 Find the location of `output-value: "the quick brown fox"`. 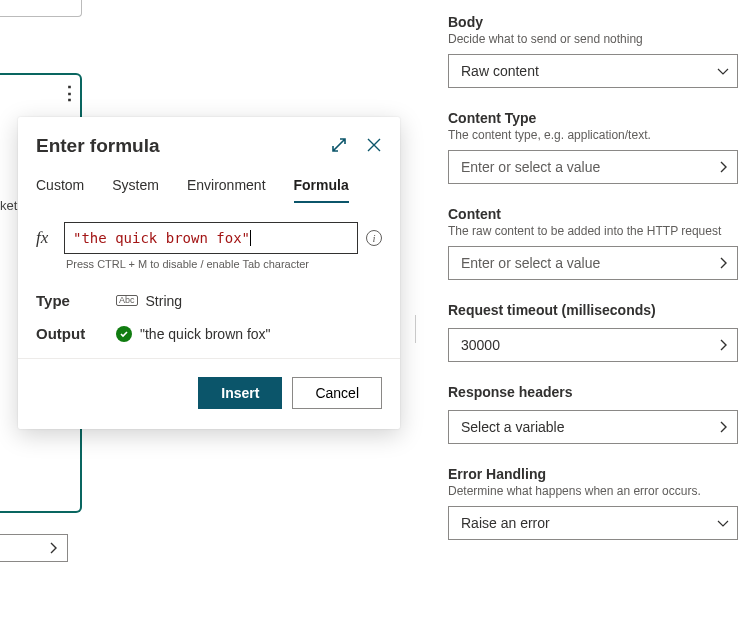

output-value: "the quick brown fox" is located at coordinates (206, 334).